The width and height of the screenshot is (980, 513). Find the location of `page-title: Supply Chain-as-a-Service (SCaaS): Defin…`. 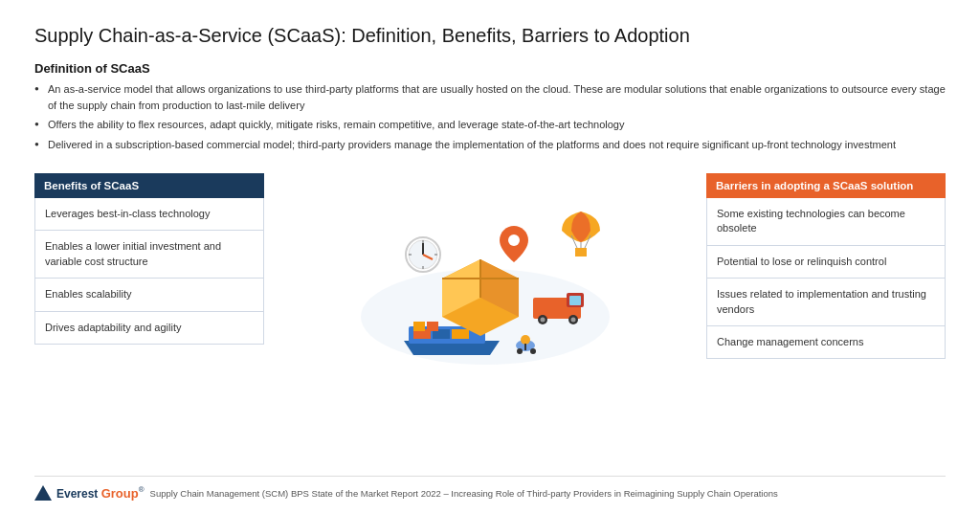

page-title: Supply Chain-as-a-Service (SCaaS): Defin… is located at coordinates (490, 35).